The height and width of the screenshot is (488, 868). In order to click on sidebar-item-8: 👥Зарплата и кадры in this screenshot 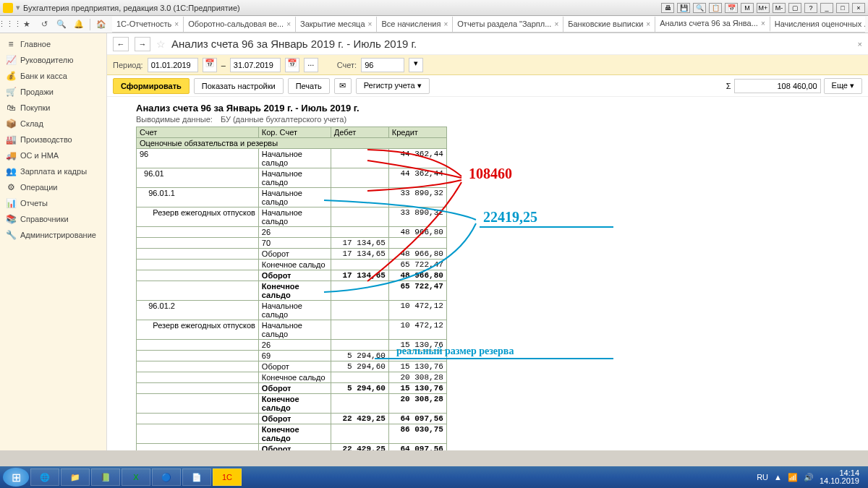, I will do `click(54, 171)`.